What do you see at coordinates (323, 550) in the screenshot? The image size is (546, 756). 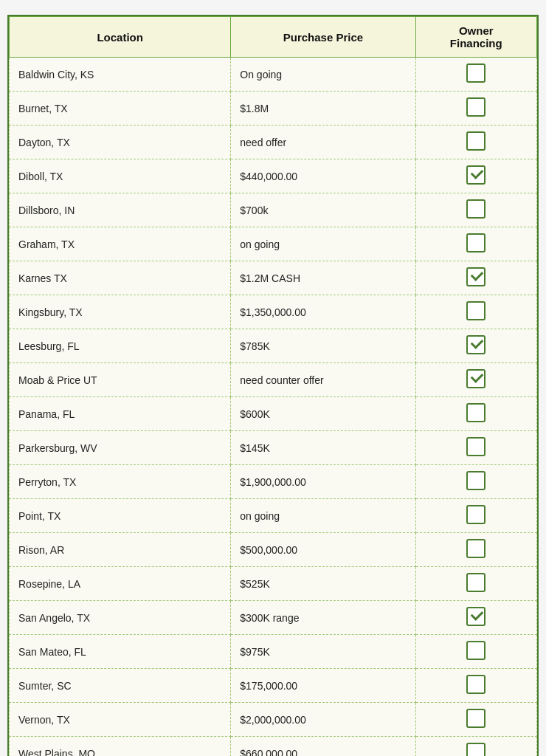 I see `cell-price: $500,000.00` at bounding box center [323, 550].